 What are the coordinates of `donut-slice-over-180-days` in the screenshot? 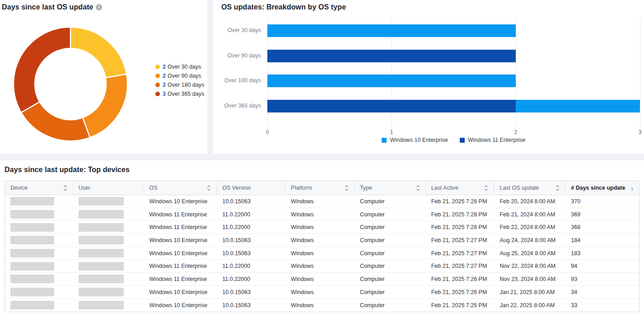 It's located at (56, 121).